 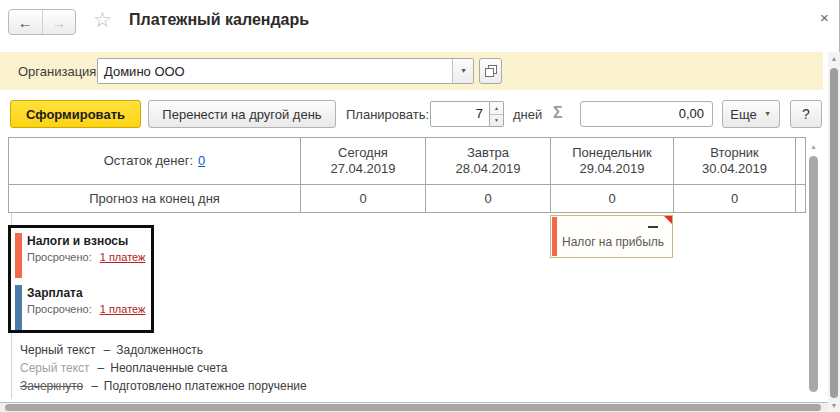 What do you see at coordinates (414, 407) in the screenshot?
I see `horizontal-scrollbar` at bounding box center [414, 407].